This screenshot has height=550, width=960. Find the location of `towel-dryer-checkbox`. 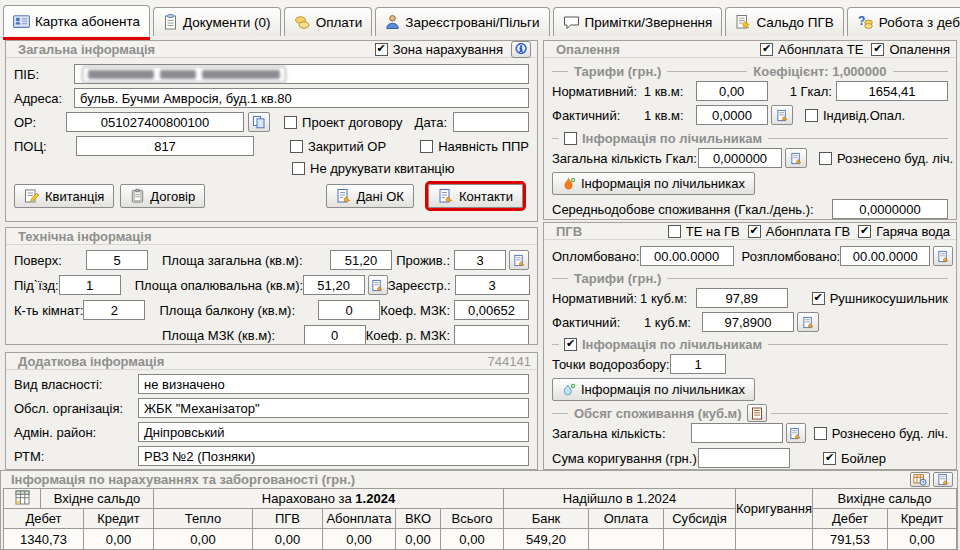

towel-dryer-checkbox is located at coordinates (818, 298).